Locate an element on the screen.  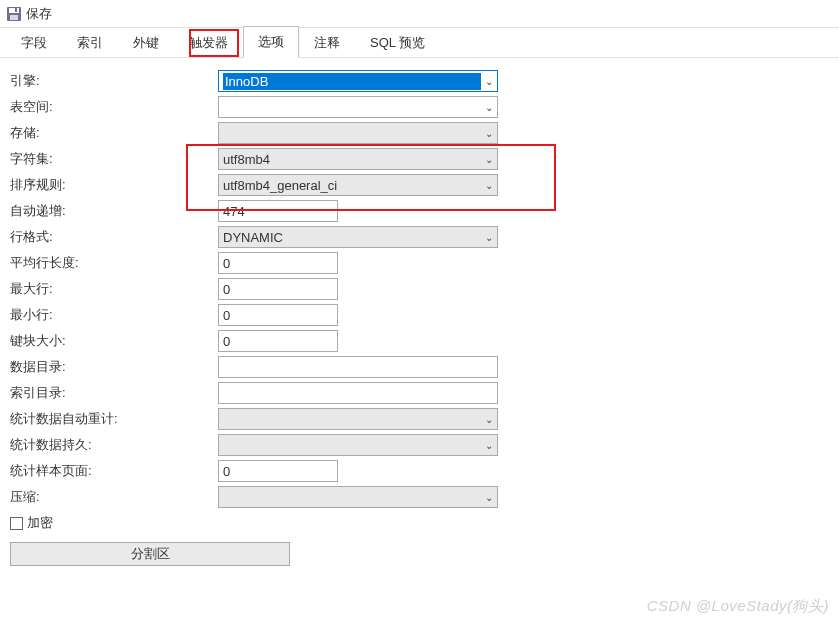
tab-options: 选项 is located at coordinates (271, 42).